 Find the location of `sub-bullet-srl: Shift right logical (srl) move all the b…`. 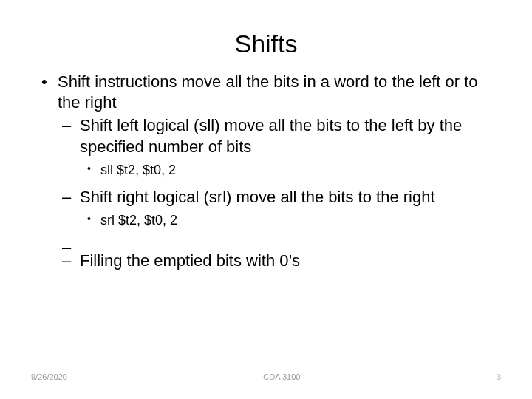

sub-bullet-srl: Shift right logical (srl) move all the b… is located at coordinates (276, 208).